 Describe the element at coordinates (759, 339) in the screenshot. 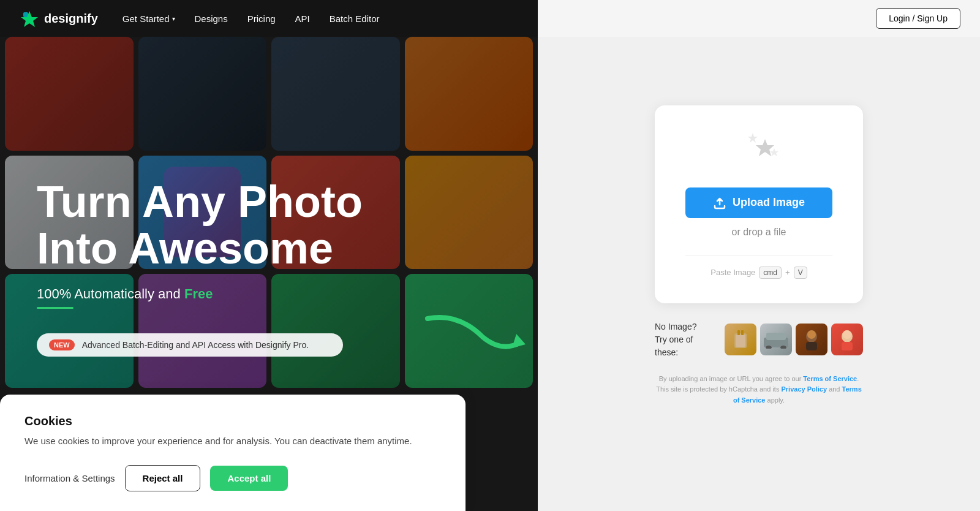

I see `no-image-section: No Image? Try one of these:` at that location.